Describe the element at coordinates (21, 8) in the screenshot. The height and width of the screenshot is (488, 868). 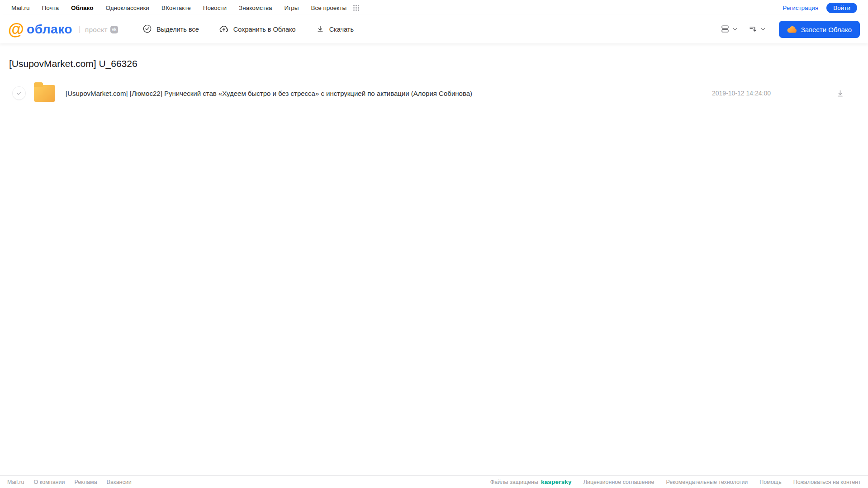
I see `portal-link-mailru: Mail.ru` at that location.